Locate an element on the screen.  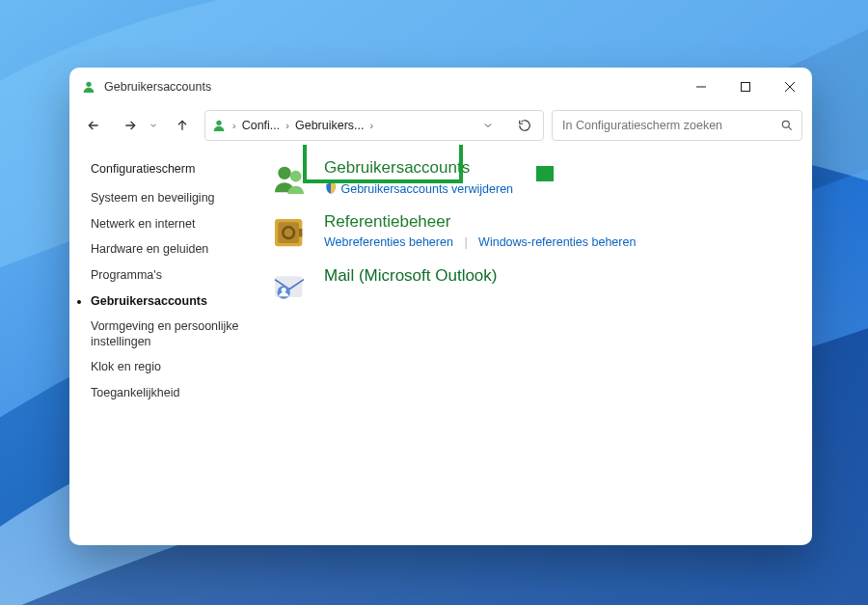
toolbar: › Confi... › Gebruikers... › is located at coordinates (441, 125).